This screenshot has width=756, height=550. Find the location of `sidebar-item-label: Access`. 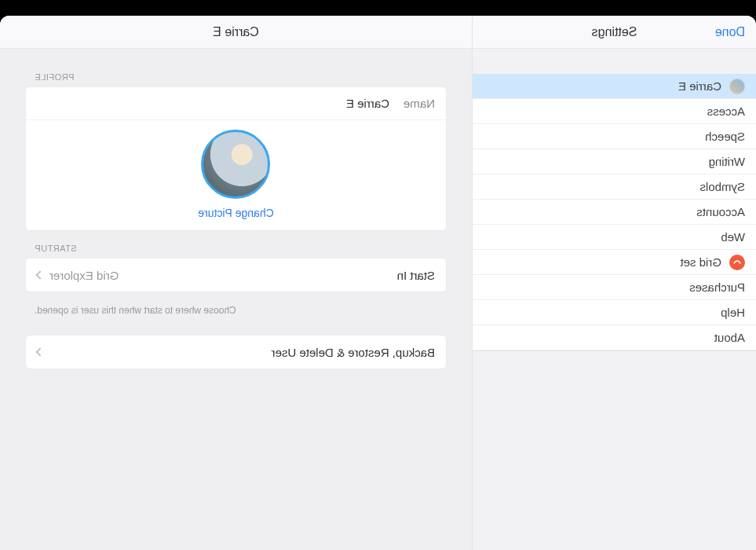

sidebar-item-label: Access is located at coordinates (726, 112).